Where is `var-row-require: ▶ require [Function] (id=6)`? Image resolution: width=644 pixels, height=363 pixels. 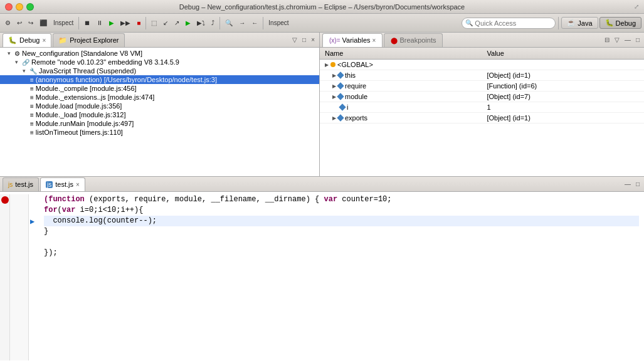 var-row-require: ▶ require [Function] (id=6) is located at coordinates (482, 87).